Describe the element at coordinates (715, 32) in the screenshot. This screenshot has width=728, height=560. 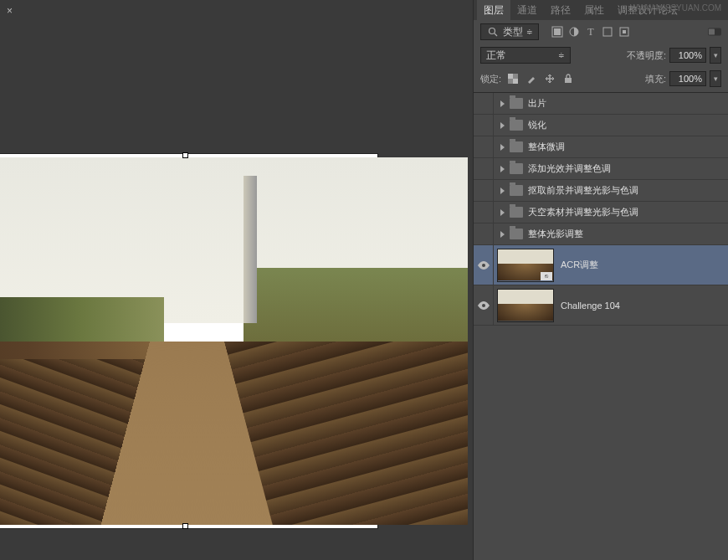
I see `filter-toggle-switch` at that location.